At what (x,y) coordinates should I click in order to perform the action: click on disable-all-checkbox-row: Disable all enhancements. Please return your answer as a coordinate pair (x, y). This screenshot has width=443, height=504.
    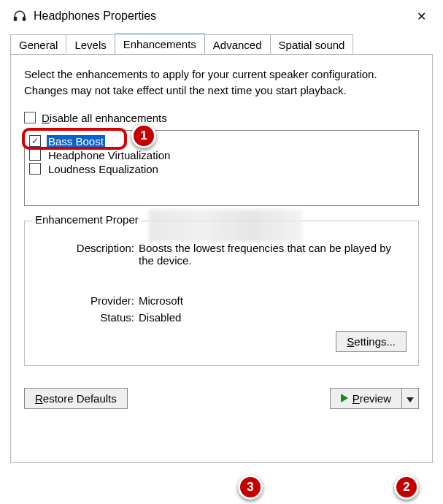
    Looking at the image, I should click on (222, 118).